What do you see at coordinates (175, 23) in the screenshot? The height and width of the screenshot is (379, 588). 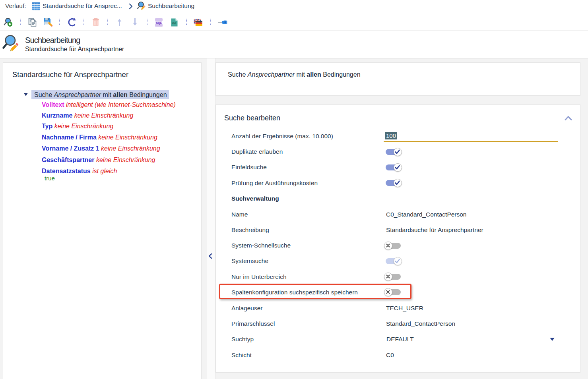 I see `svg-text: XML` at bounding box center [175, 23].